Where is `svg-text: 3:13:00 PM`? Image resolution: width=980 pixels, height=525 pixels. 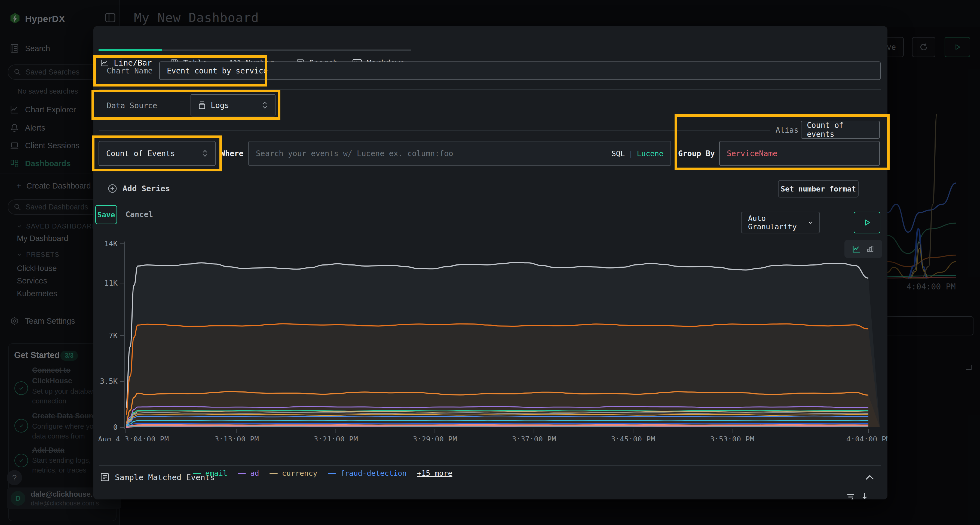 svg-text: 3:13:00 PM is located at coordinates (237, 438).